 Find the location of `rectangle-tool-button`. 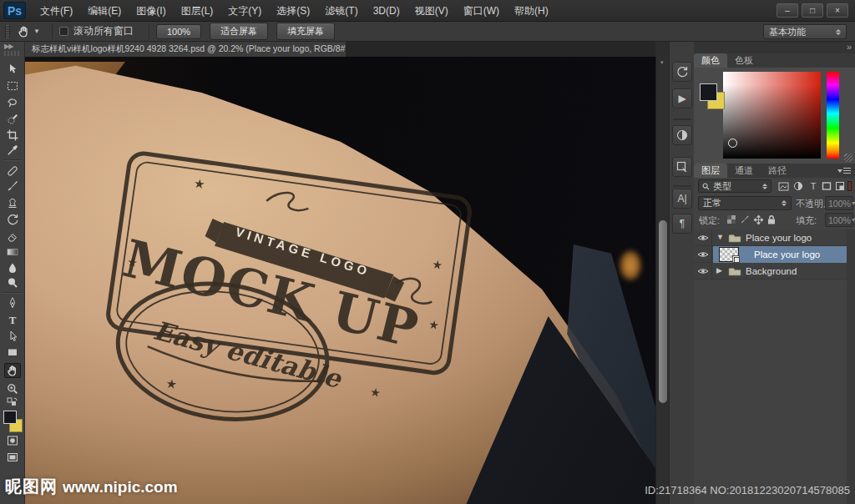

rectangle-tool-button is located at coordinates (13, 352).